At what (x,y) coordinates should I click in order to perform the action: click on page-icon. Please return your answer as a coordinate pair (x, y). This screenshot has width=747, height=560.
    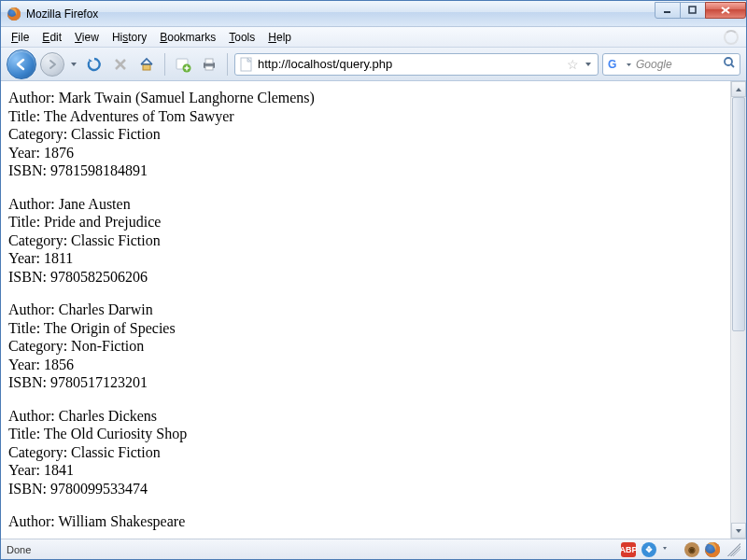
    Looking at the image, I should click on (247, 64).